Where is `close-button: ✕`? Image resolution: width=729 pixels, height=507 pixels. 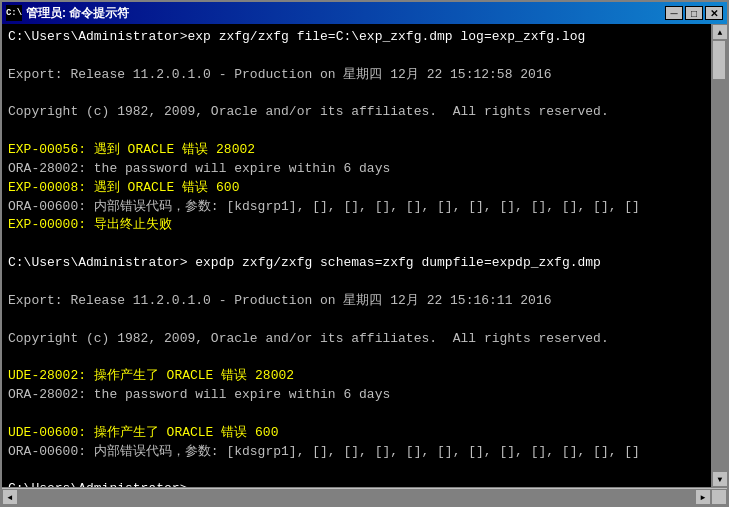 close-button: ✕ is located at coordinates (714, 13).